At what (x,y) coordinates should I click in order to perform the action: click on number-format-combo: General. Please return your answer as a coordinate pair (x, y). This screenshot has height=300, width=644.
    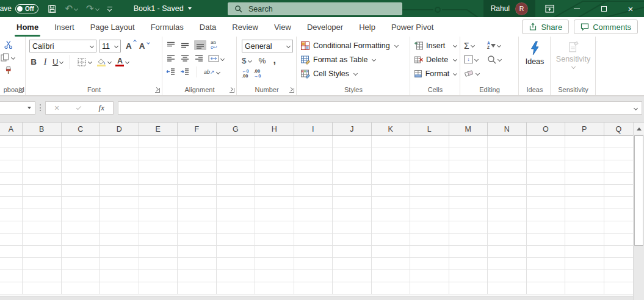
    Looking at the image, I should click on (267, 46).